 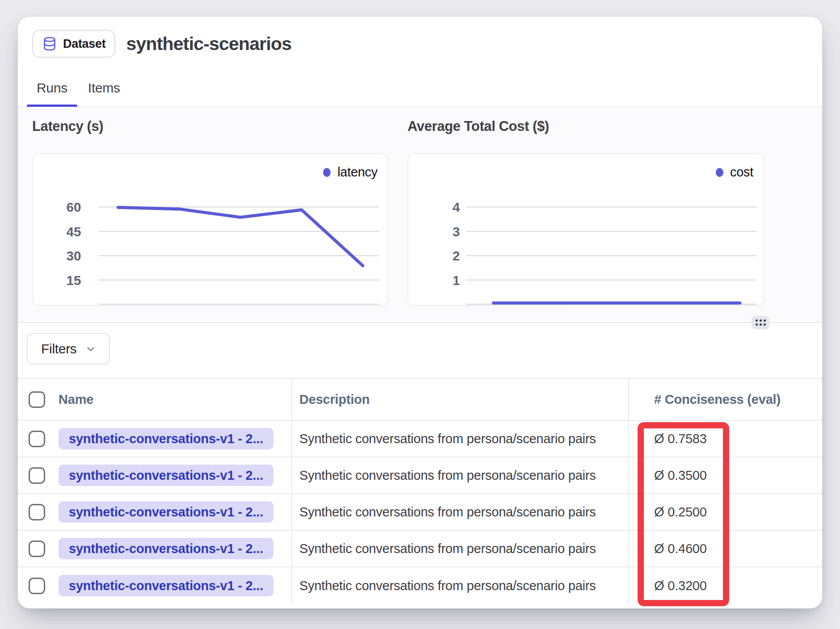 I want to click on svg-text: 3, so click(x=456, y=231).